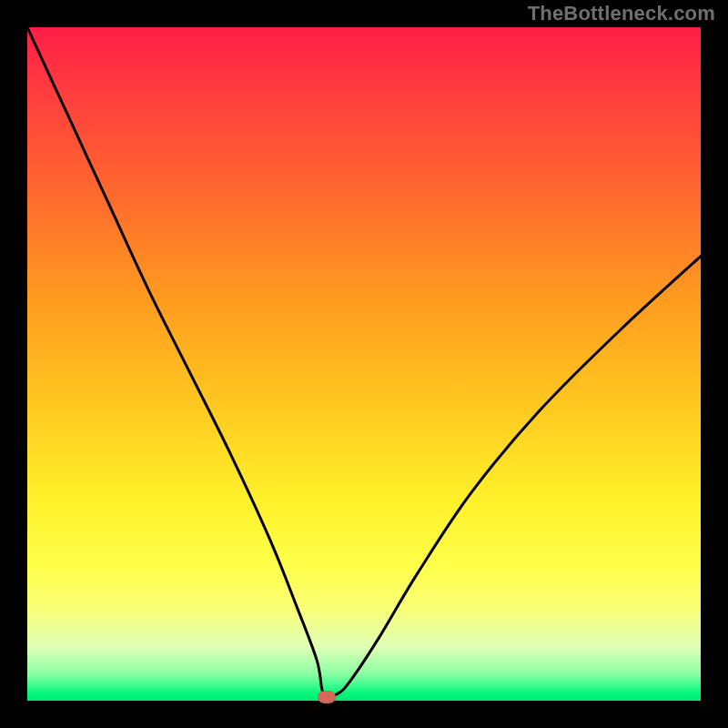 The height and width of the screenshot is (728, 728). Describe the element at coordinates (327, 697) in the screenshot. I see `min-point-marker` at that location.